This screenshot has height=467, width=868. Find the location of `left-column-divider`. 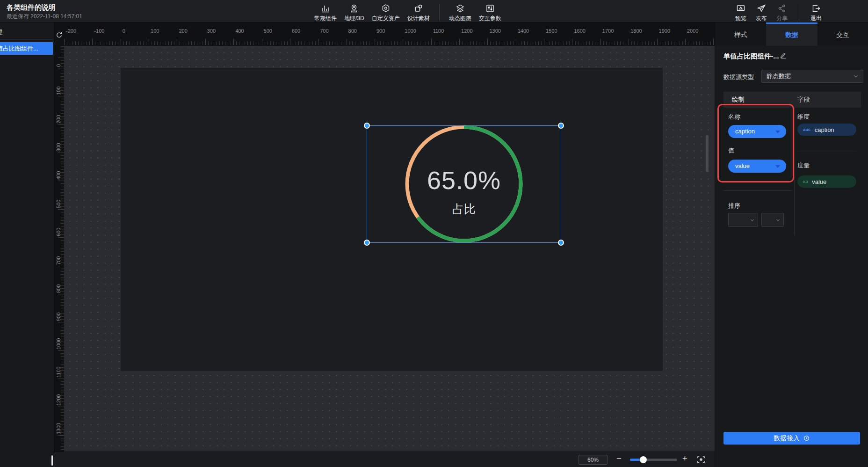

left-column-divider is located at coordinates (758, 191).